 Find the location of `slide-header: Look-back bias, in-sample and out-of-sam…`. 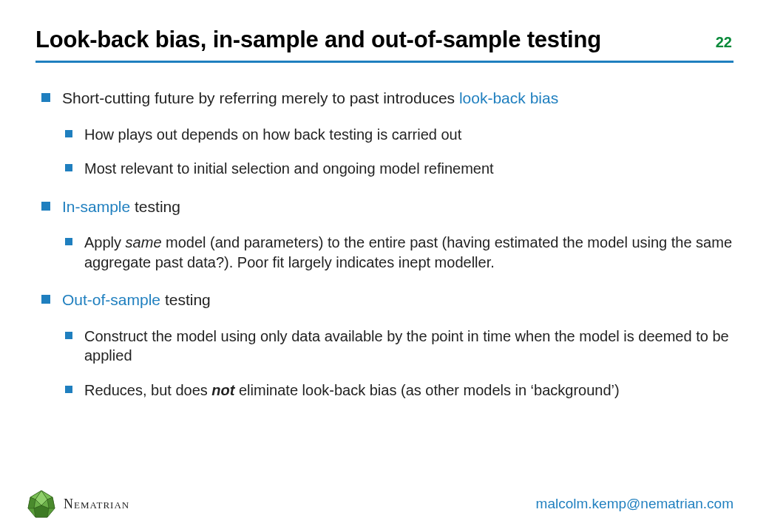

slide-header: Look-back bias, in-sample and out-of-sam… is located at coordinates (384, 40).